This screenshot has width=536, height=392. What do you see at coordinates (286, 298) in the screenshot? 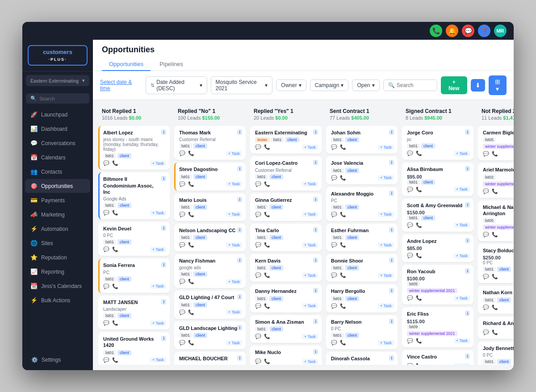
I see `kanban-card: Danny Hernandez i lst01client 💬 📞 + Task` at bounding box center [286, 298].